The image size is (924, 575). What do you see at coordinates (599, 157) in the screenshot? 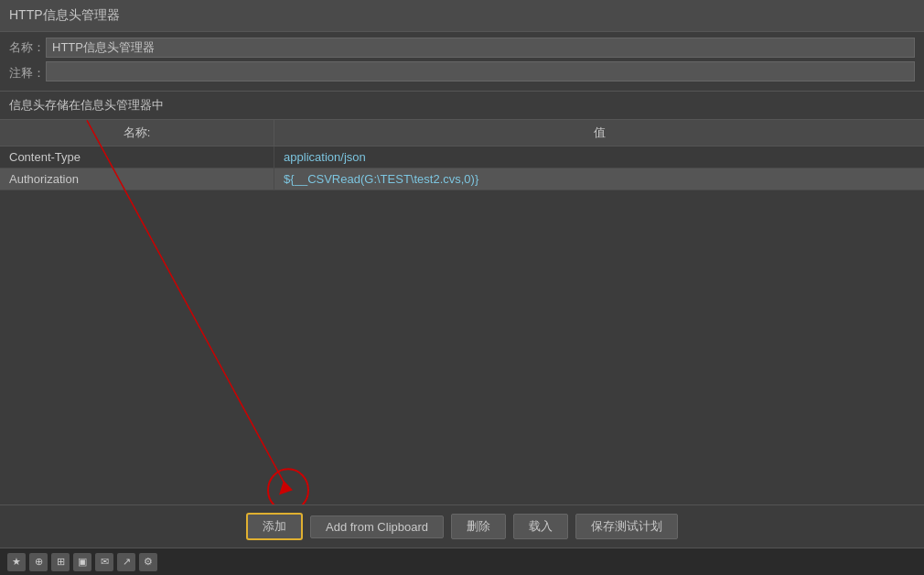
I see `table-cell-value: application/json` at bounding box center [599, 157].